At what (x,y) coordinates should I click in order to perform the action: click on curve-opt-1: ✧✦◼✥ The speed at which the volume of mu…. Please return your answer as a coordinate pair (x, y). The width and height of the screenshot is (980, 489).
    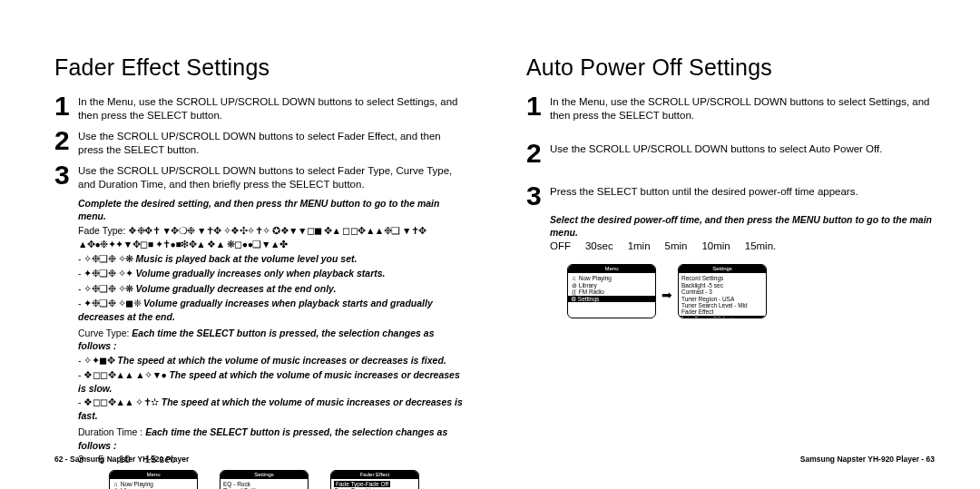
    Looking at the image, I should click on (270, 361).